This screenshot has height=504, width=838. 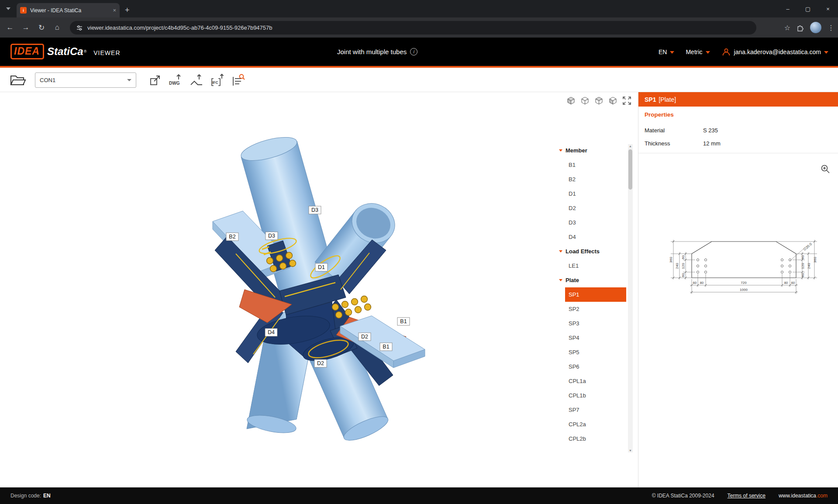 I want to click on view-tools, so click(x=599, y=100).